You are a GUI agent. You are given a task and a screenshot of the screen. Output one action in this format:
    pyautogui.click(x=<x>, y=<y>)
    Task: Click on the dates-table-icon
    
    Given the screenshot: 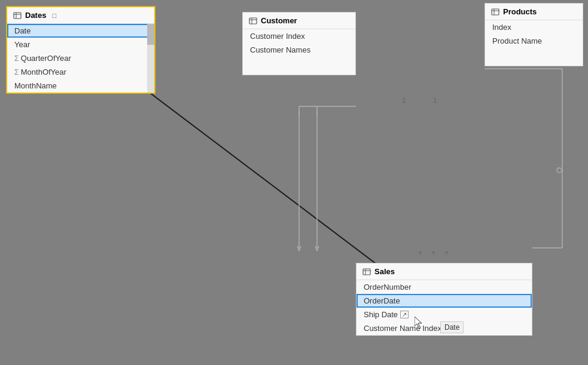 What is the action you would take?
    pyautogui.click(x=17, y=16)
    